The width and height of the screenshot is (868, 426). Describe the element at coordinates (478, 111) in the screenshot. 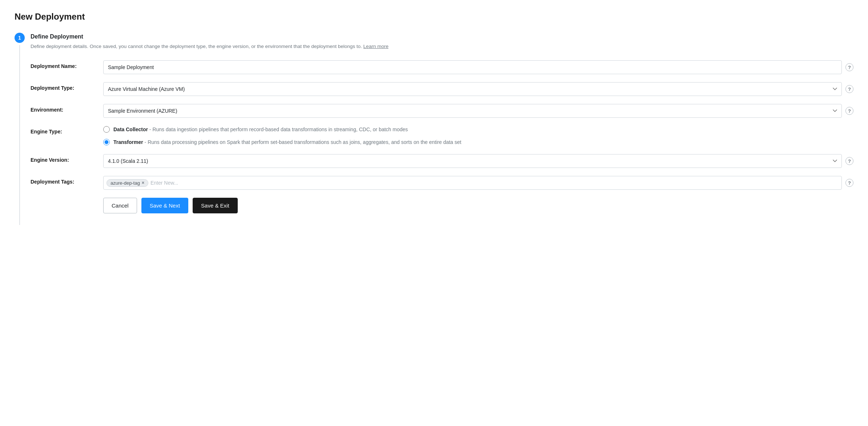

I see `environment-control: Sample Environment (AZURE) ?` at that location.